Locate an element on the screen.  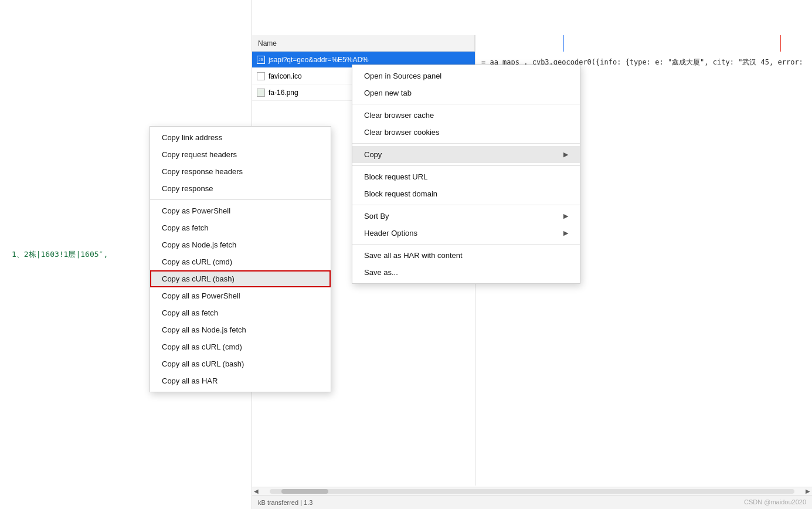
menu-copy-all-as-fetch: Copy all as fetch is located at coordinates (240, 313).